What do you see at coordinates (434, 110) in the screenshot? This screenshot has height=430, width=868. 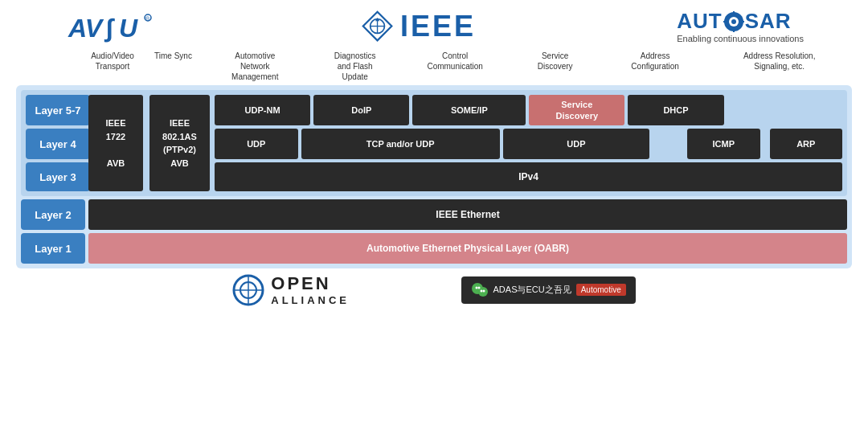 I see `layer-57-row: Layer 5-7 UDP-NM DoIP SOME/IP ServiceDis…` at bounding box center [434, 110].